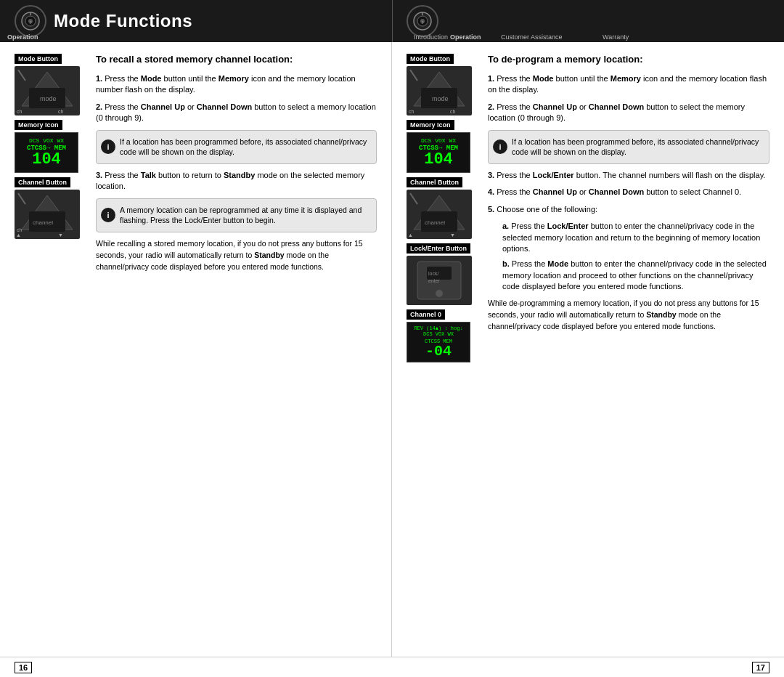 This screenshot has height=677, width=784. What do you see at coordinates (629, 315) in the screenshot?
I see `right-paragraph: While de-programming a memory location, …` at bounding box center [629, 315].